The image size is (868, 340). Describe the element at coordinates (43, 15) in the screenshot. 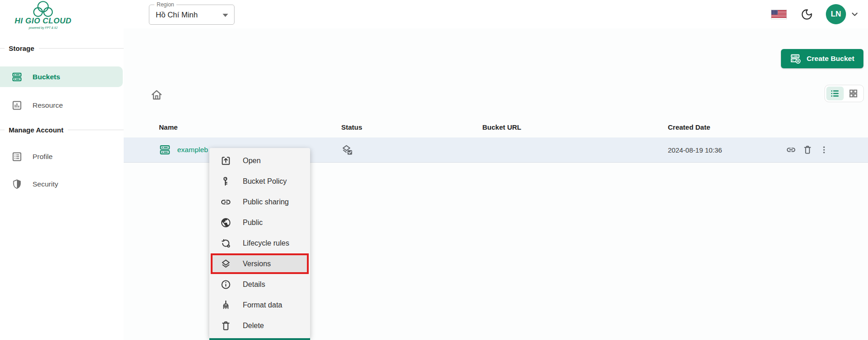

I see `brand-logo: HI GIO CLOUD powered by FPT & IIJ` at that location.